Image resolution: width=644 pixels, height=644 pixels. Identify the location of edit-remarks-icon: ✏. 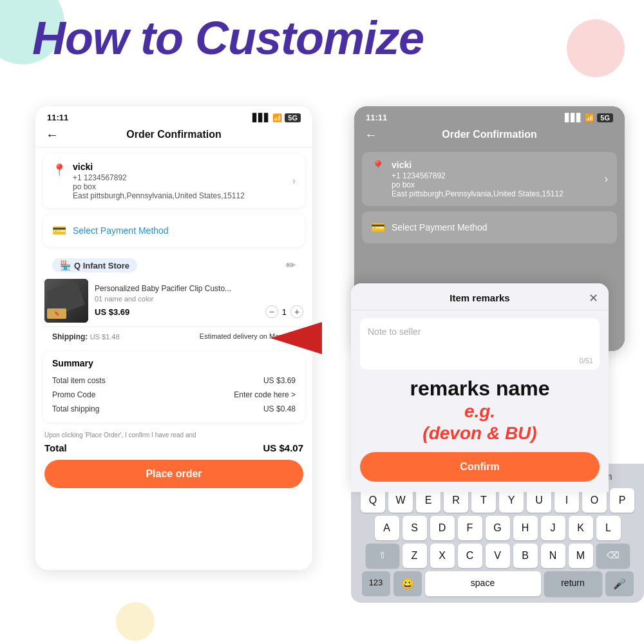
(291, 265).